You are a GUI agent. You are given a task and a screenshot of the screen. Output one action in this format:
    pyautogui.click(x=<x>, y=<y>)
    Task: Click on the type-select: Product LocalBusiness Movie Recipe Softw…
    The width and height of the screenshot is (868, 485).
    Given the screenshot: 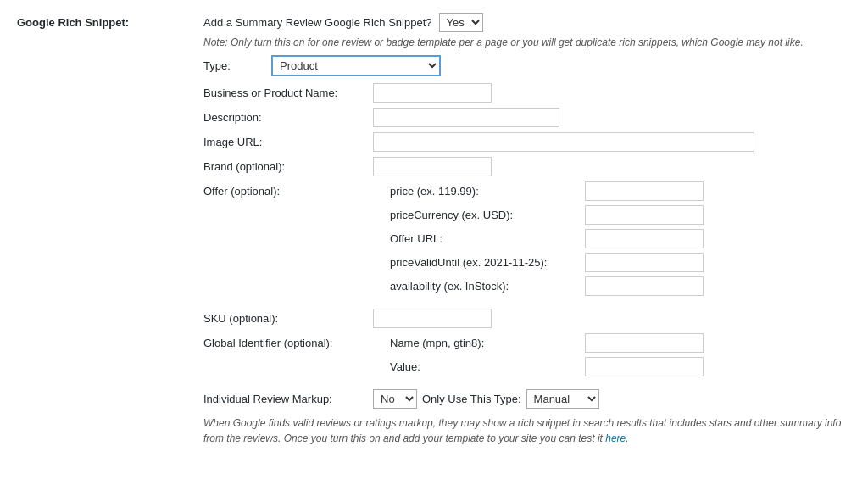 What is the action you would take?
    pyautogui.click(x=356, y=66)
    